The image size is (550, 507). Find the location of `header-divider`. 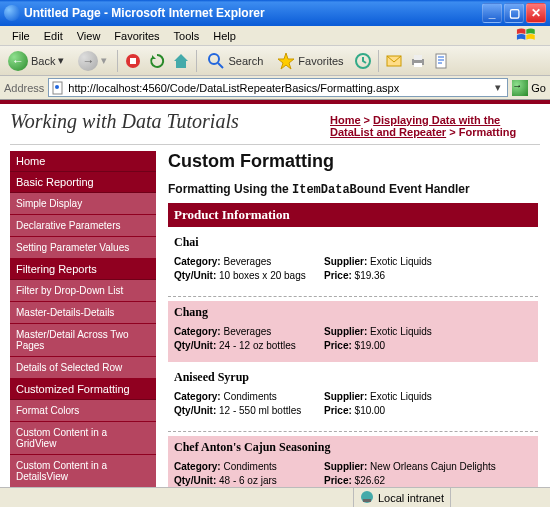

header-divider is located at coordinates (275, 144).